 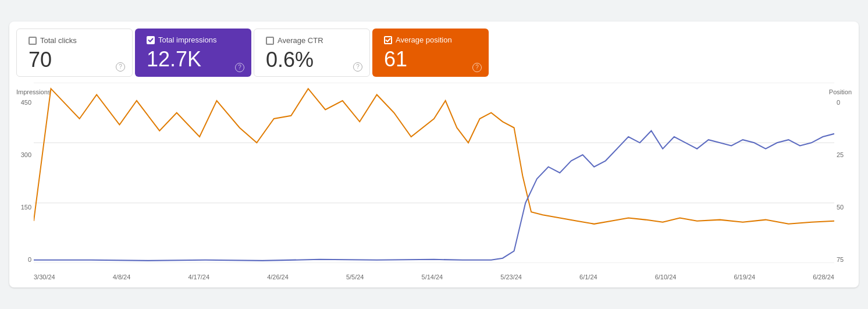 What do you see at coordinates (424, 40) in the screenshot?
I see `metric-label-average-position: Average position` at bounding box center [424, 40].